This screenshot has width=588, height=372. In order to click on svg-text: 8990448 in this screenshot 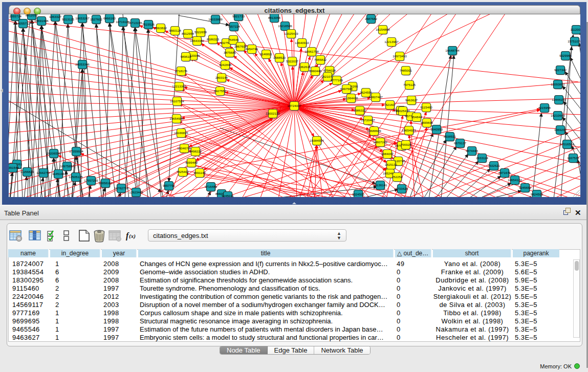, I will do `click(315, 71)`.